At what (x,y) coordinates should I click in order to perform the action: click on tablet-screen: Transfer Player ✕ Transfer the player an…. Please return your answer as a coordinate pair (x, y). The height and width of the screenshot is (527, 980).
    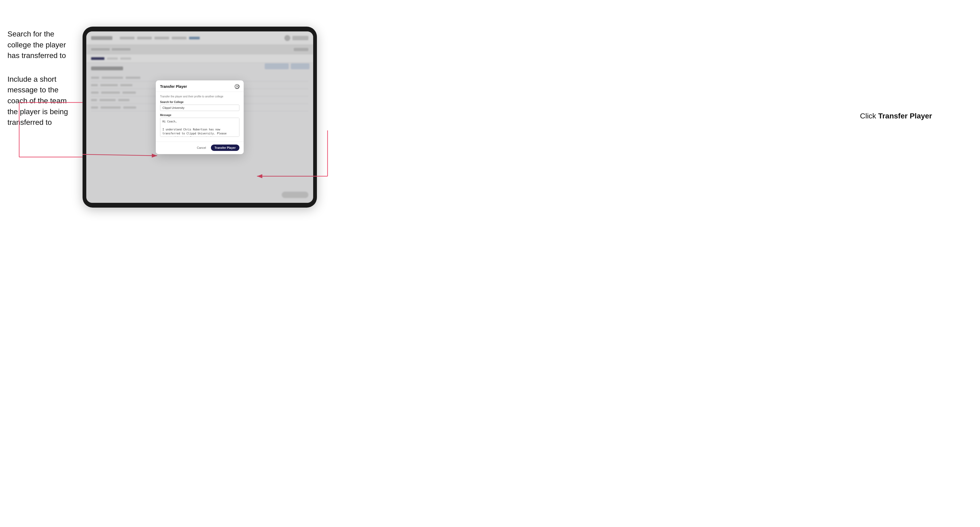
    Looking at the image, I should click on (200, 117).